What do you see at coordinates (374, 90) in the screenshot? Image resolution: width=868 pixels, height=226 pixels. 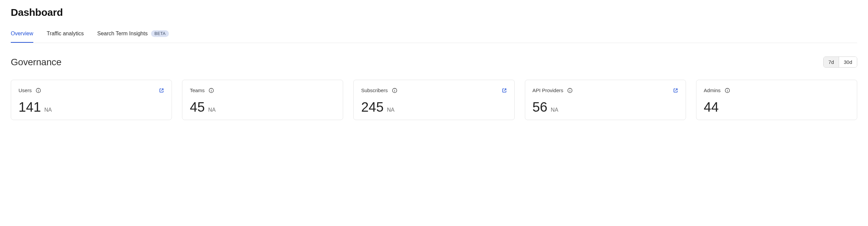 I see `card-subscribers-label: Subscribers` at bounding box center [374, 90].